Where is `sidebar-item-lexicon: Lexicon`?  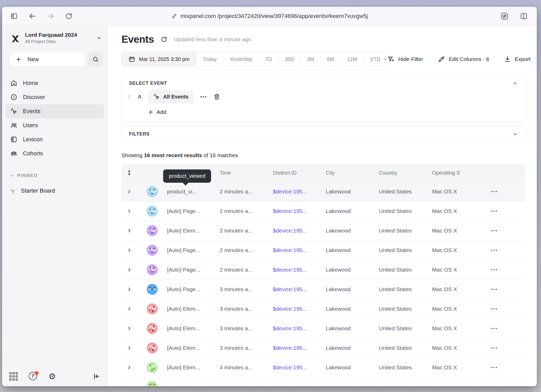 sidebar-item-lexicon: Lexicon is located at coordinates (55, 139).